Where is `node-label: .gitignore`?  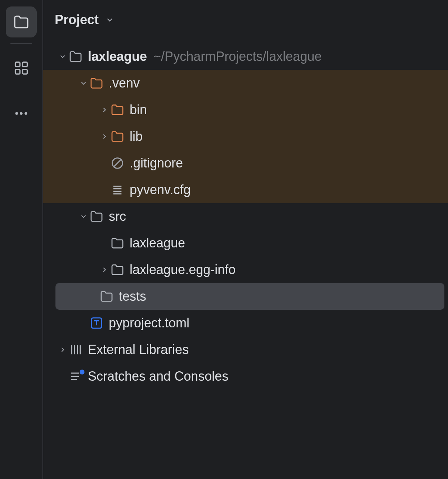
node-label: .gitignore is located at coordinates (156, 163).